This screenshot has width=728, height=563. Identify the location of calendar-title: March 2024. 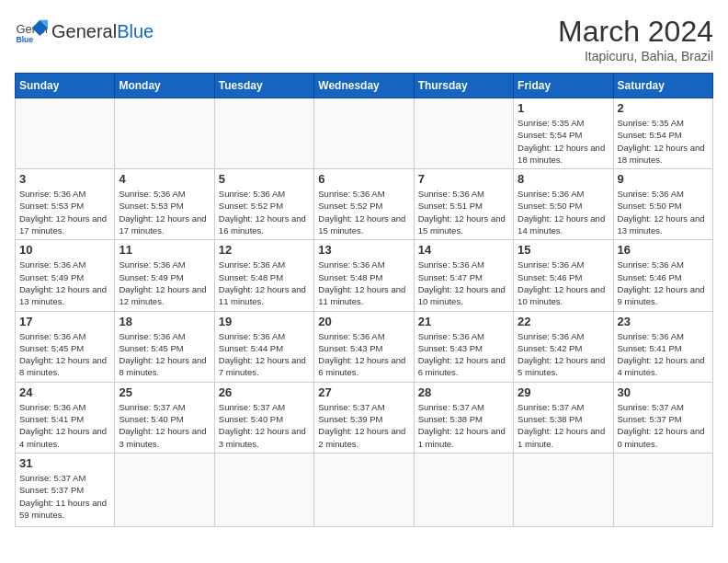
(636, 31).